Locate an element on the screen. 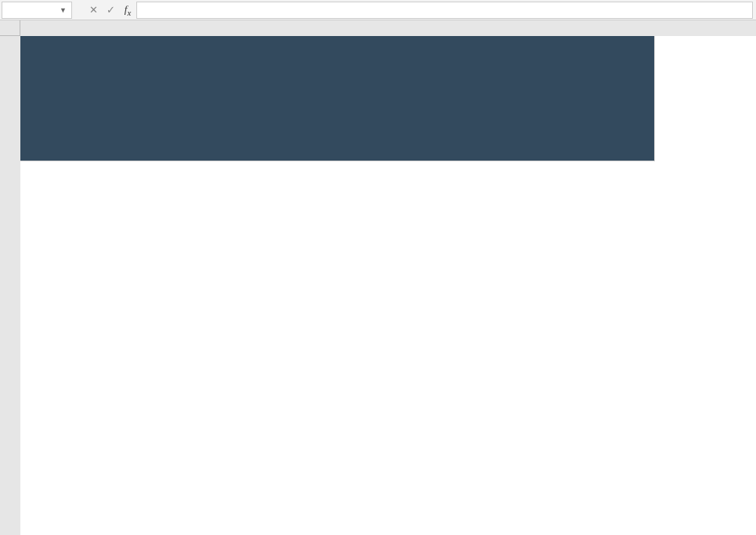 The image size is (756, 535). row-headers is located at coordinates (10, 277).